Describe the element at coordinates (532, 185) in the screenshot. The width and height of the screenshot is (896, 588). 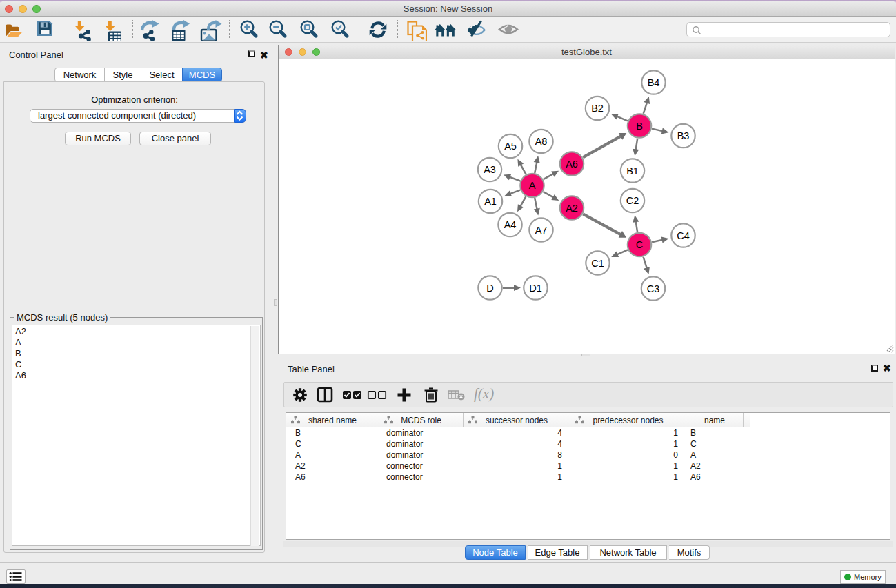
I see `svg-text: A` at that location.